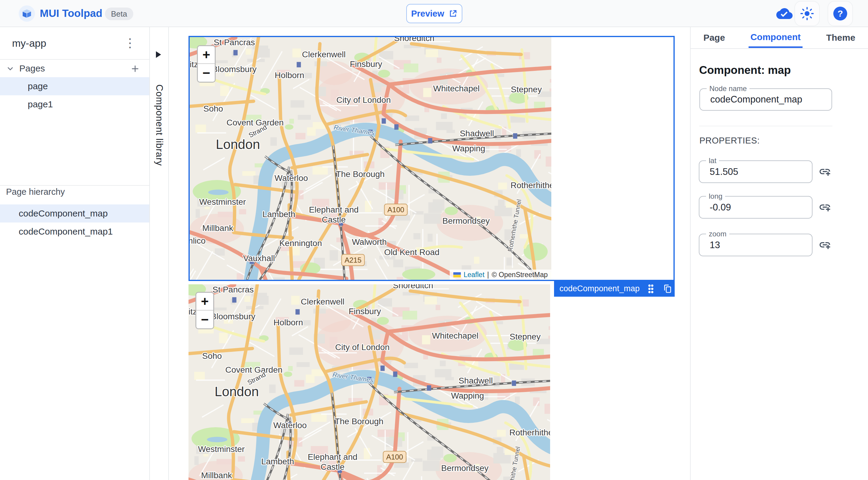 The width and height of the screenshot is (868, 480). Describe the element at coordinates (760, 207) in the screenshot. I see `long-value: -0.09` at that location.